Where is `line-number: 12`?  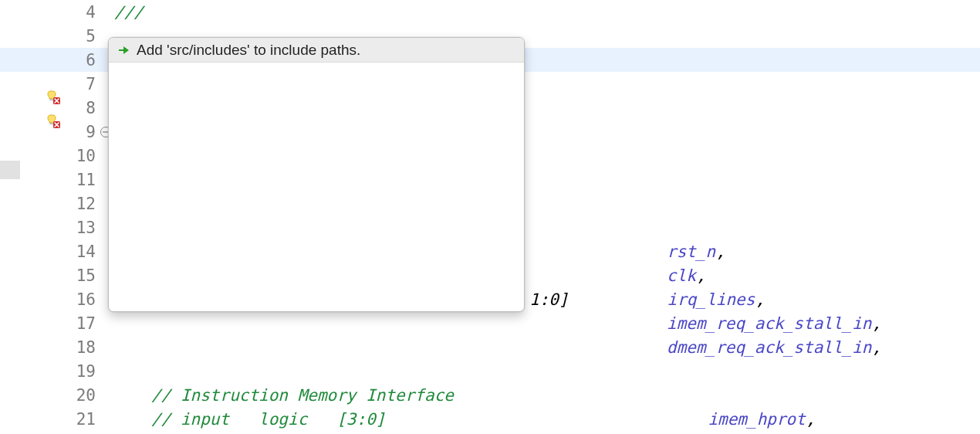
line-number: 12 is located at coordinates (82, 204).